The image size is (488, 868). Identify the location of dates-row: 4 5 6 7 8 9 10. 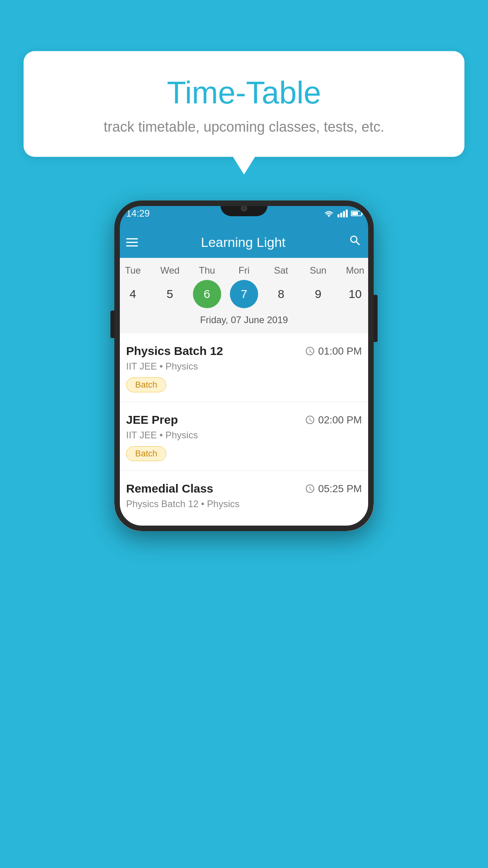
(244, 294).